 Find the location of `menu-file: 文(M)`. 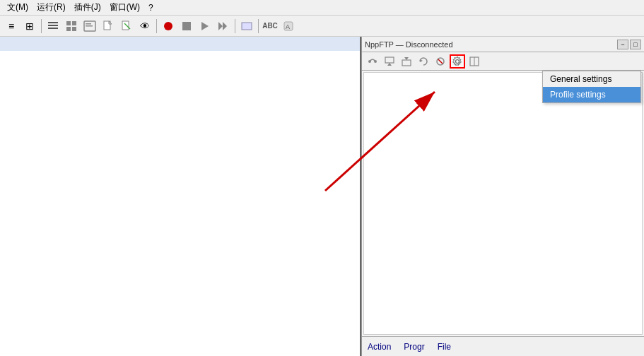

menu-file: 文(M) is located at coordinates (18, 7).